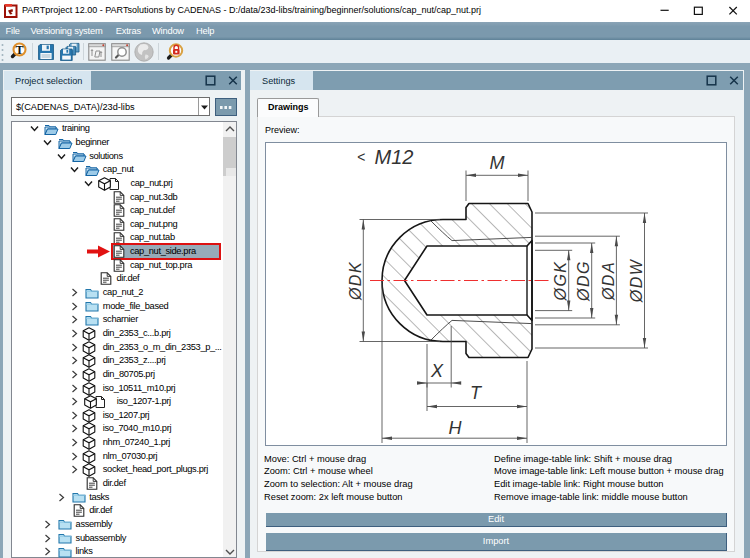 The height and width of the screenshot is (558, 750). I want to click on svg-text: H, so click(456, 428).